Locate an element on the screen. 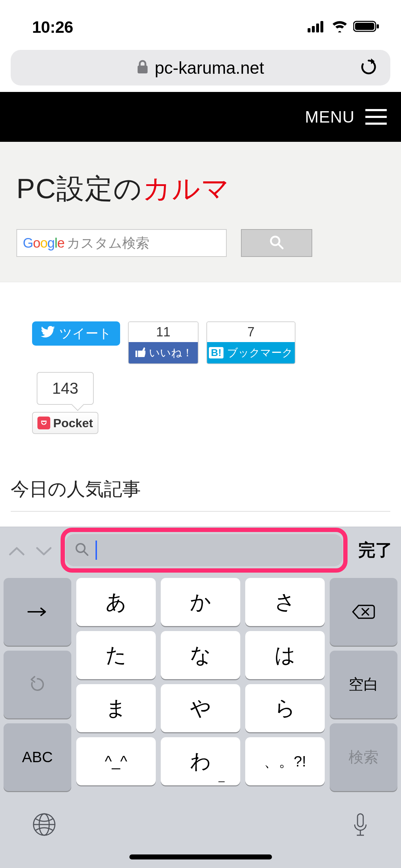 The width and height of the screenshot is (401, 868). key-ra: ら is located at coordinates (285, 708).